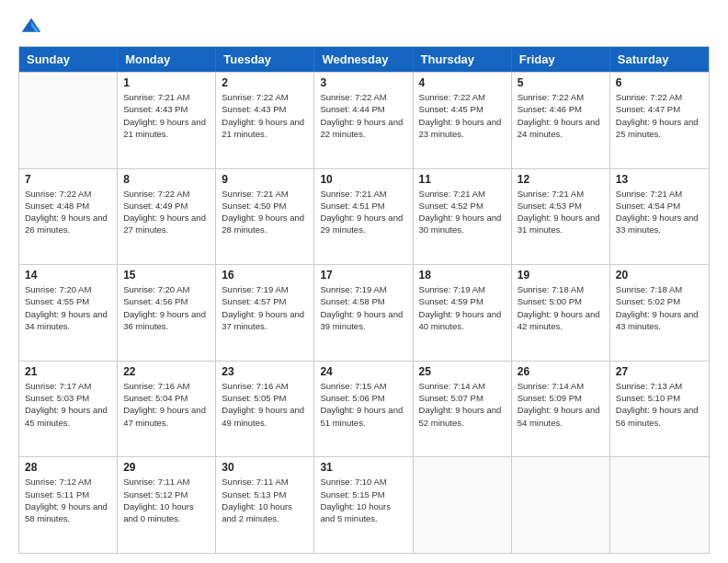 The image size is (728, 563). What do you see at coordinates (166, 83) in the screenshot?
I see `day-number: 1` at bounding box center [166, 83].